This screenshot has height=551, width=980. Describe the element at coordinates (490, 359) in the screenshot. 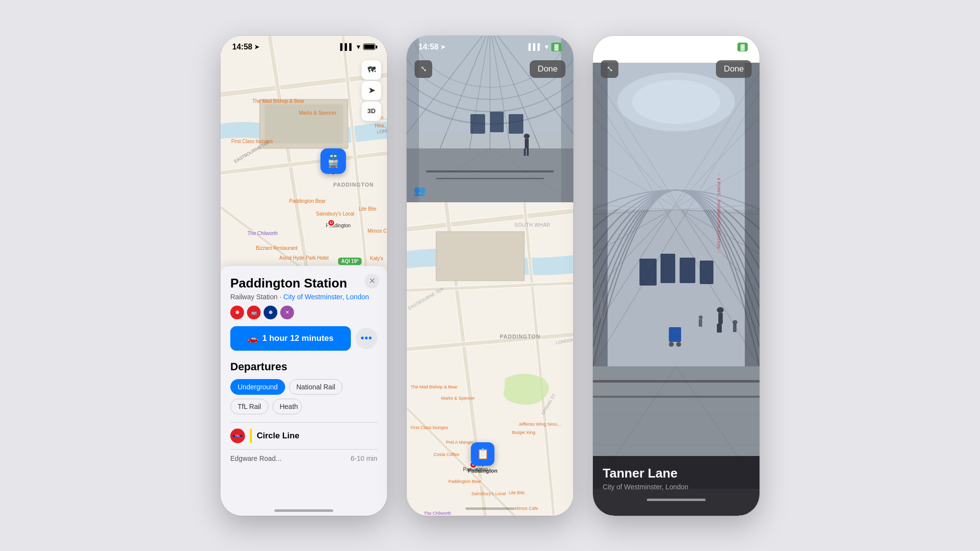

I see `map-area2-2: PADDINGTON SOUTH WHAR EASTBOURNE TER. LO…` at that location.